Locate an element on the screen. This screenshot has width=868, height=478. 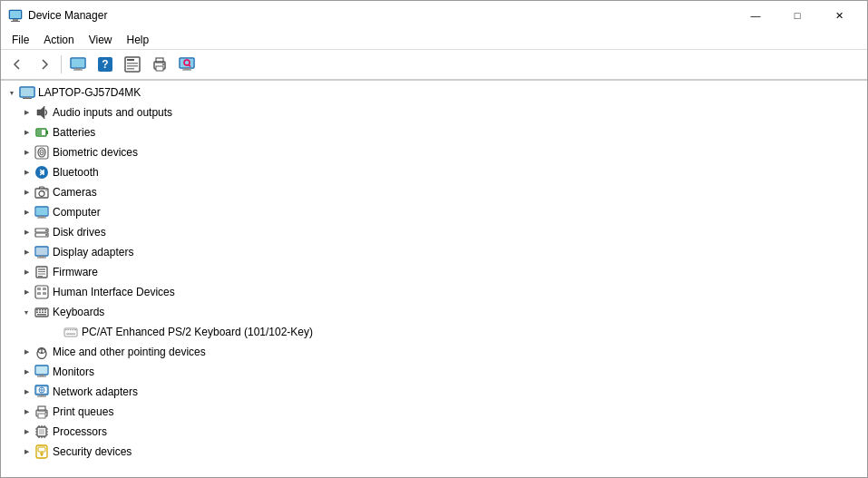
security-expander is located at coordinates (26, 452).